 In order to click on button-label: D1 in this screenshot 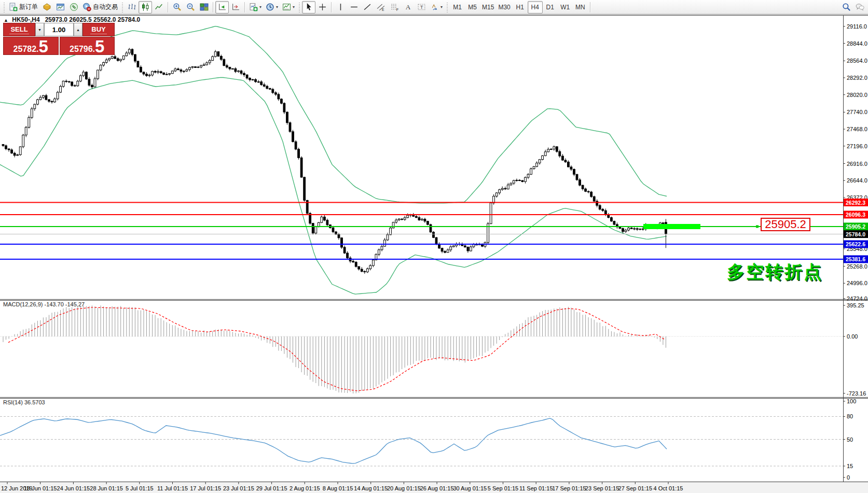, I will do `click(550, 7)`.